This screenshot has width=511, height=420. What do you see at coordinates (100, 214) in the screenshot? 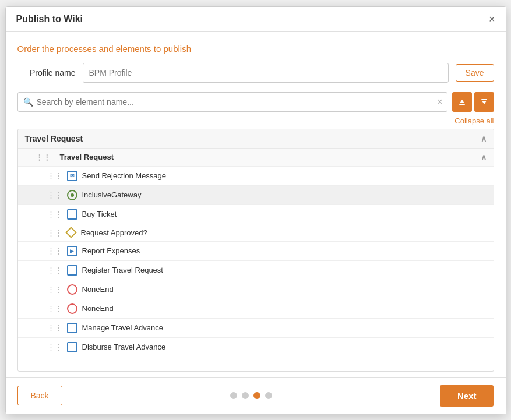
I see `item-label: Buy Ticket` at bounding box center [100, 214].